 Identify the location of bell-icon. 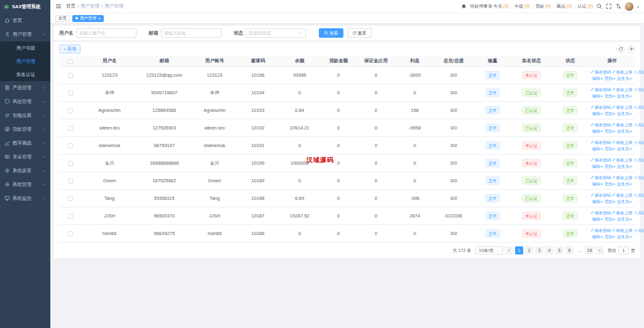
(464, 6).